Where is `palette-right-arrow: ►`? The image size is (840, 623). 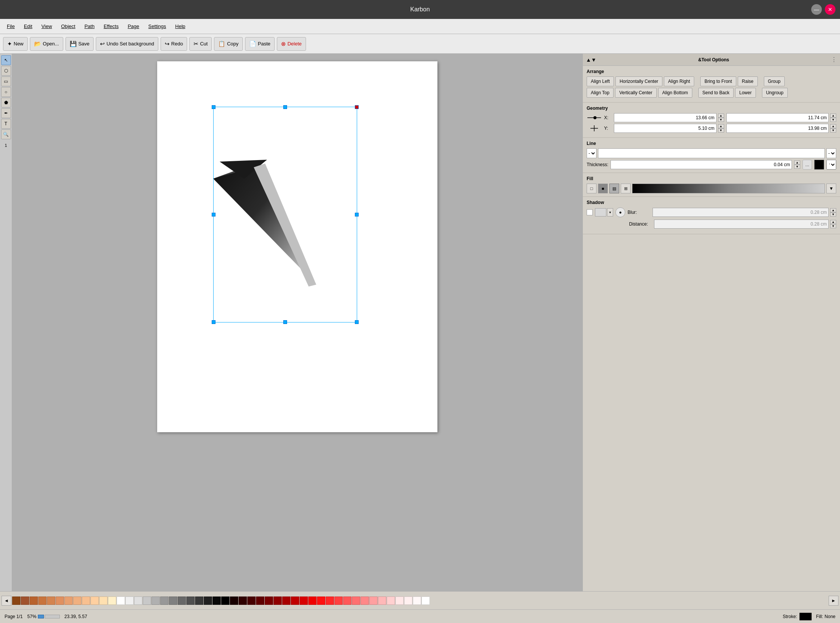 palette-right-arrow: ► is located at coordinates (834, 601).